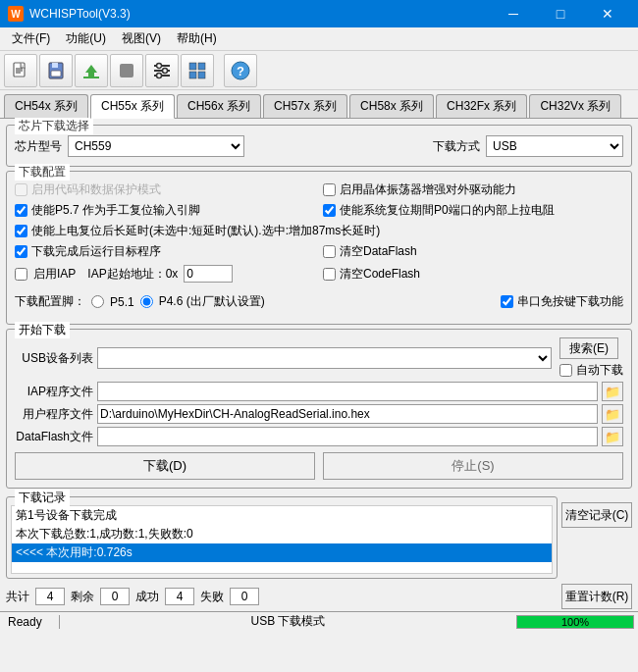 The image size is (638, 672). What do you see at coordinates (133, 275) in the screenshot?
I see `iap-addr-label: IAP起始地址：0x` at bounding box center [133, 275].